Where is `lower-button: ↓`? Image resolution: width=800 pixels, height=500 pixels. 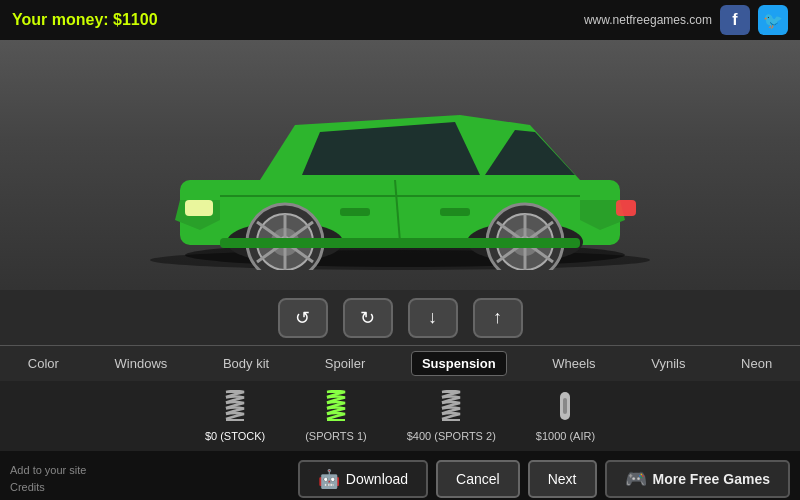 lower-button: ↓ is located at coordinates (433, 318).